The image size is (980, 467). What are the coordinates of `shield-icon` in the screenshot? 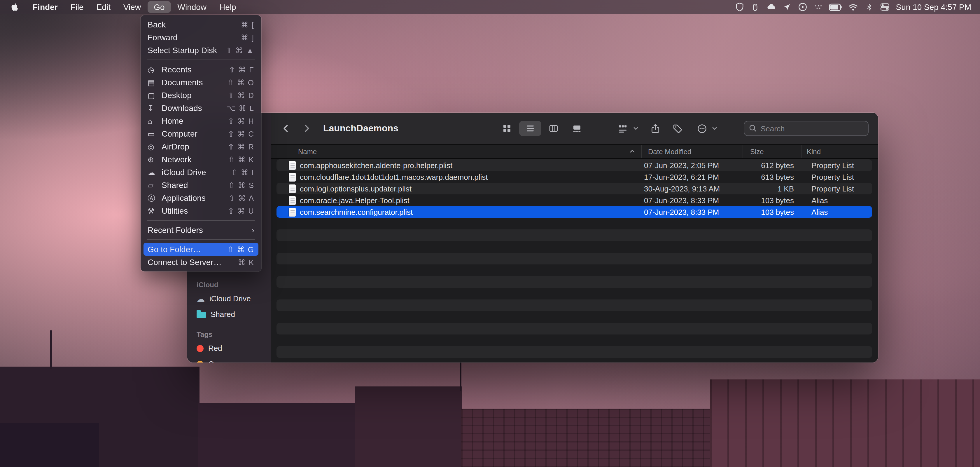 It's located at (740, 7).